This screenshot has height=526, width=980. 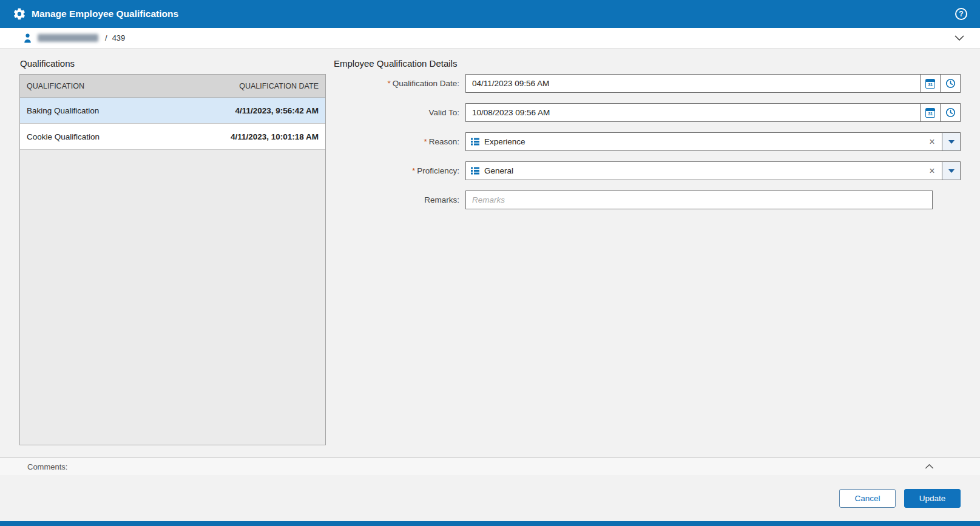 I want to click on reason-combobox: Experience ×, so click(x=704, y=142).